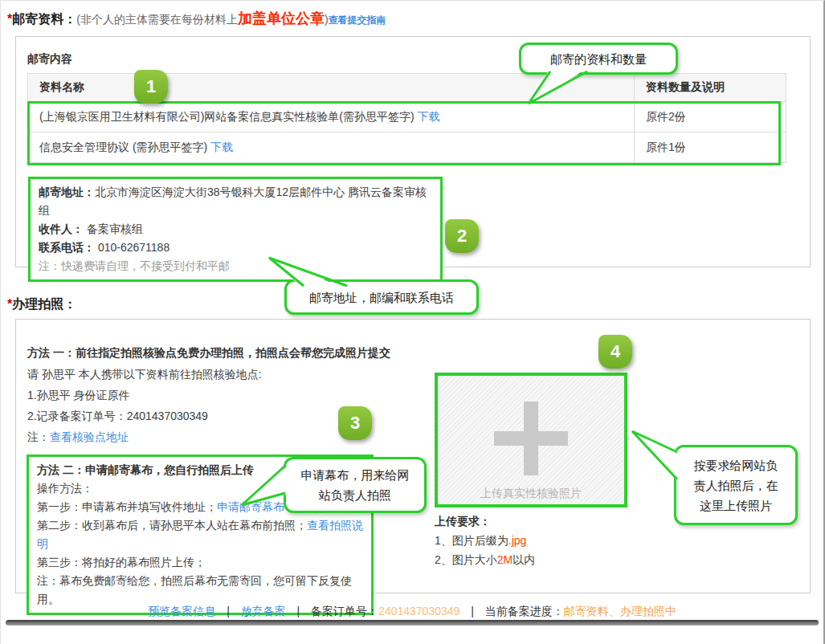  What do you see at coordinates (345, 611) in the screenshot?
I see `order-label: 备案订单号：` at bounding box center [345, 611].